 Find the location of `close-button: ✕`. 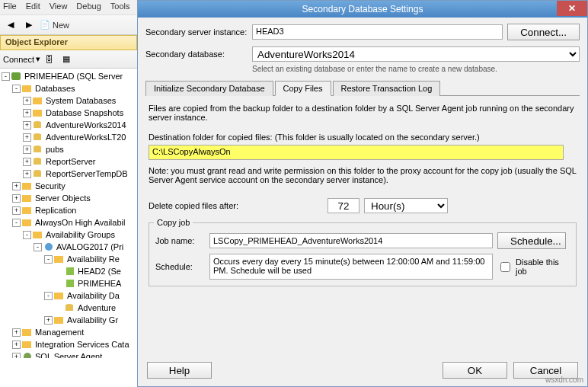

close-button: ✕ is located at coordinates (572, 8).